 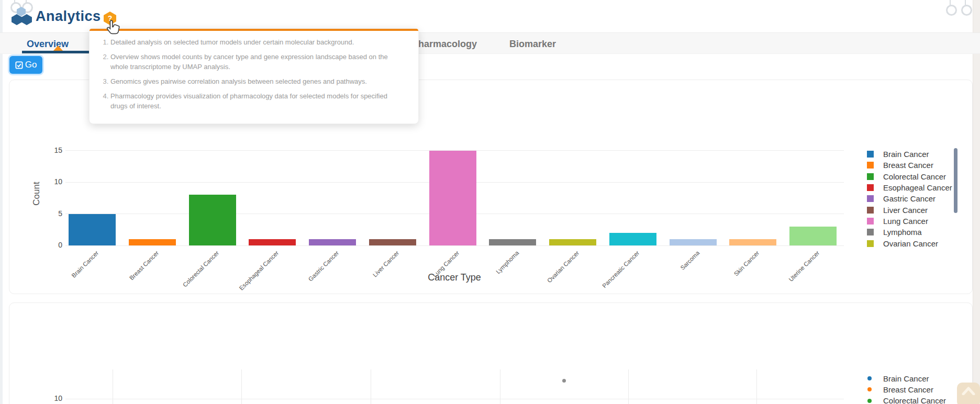 What do you see at coordinates (393, 242) in the screenshot?
I see `bar-liver-cancer` at bounding box center [393, 242].